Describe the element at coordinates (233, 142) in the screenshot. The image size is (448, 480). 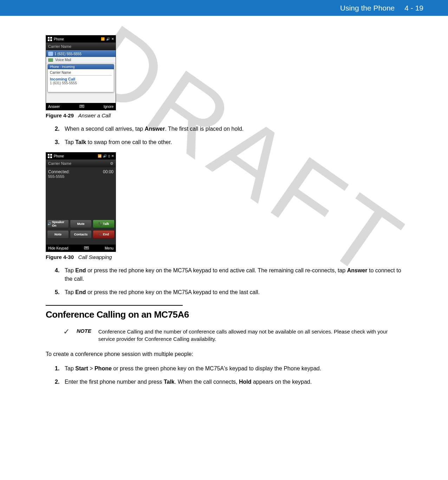
I see `step-text: Tap Talk to swap from one call to the ot…` at that location.